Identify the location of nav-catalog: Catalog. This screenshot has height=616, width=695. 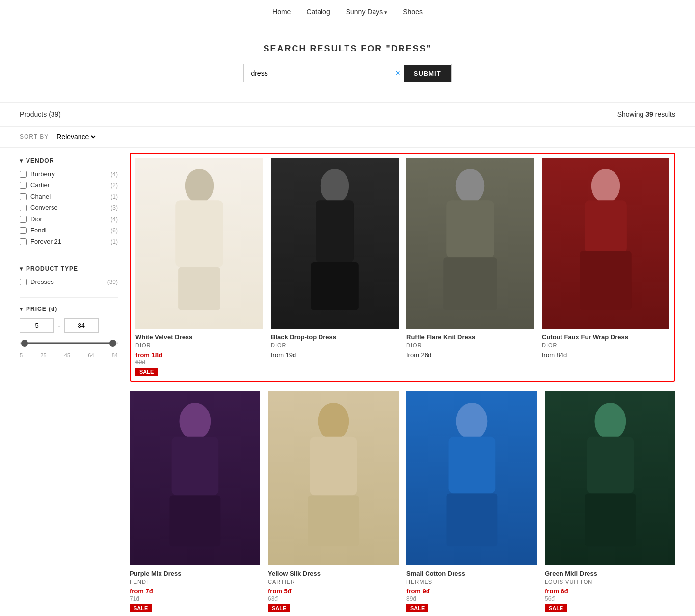
(318, 12).